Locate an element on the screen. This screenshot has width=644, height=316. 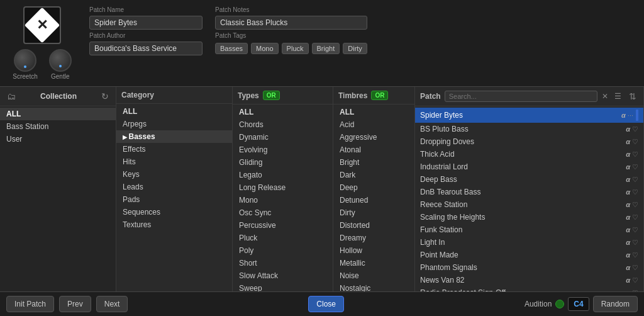
types-item: Gliding is located at coordinates (283, 162).